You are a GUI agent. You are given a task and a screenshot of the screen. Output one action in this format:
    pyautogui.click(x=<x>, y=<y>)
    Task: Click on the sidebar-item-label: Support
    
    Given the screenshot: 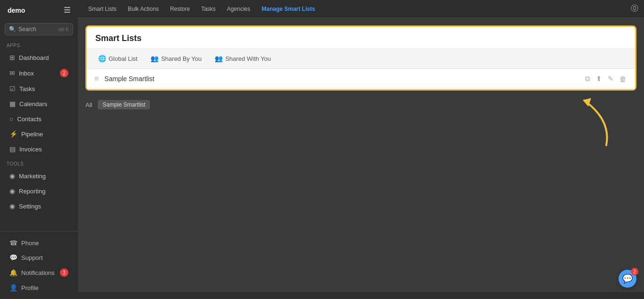 What is the action you would take?
    pyautogui.click(x=32, y=257)
    